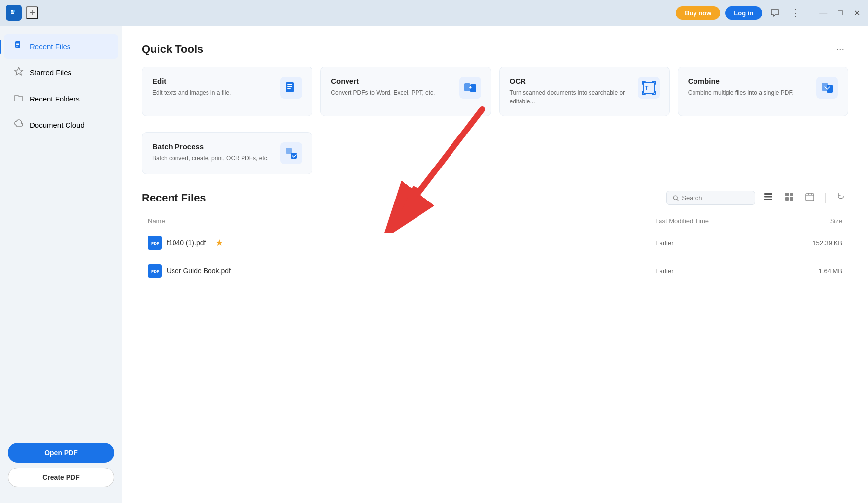 The image size is (868, 503). Describe the element at coordinates (715, 198) in the screenshot. I see `search-input` at that location.